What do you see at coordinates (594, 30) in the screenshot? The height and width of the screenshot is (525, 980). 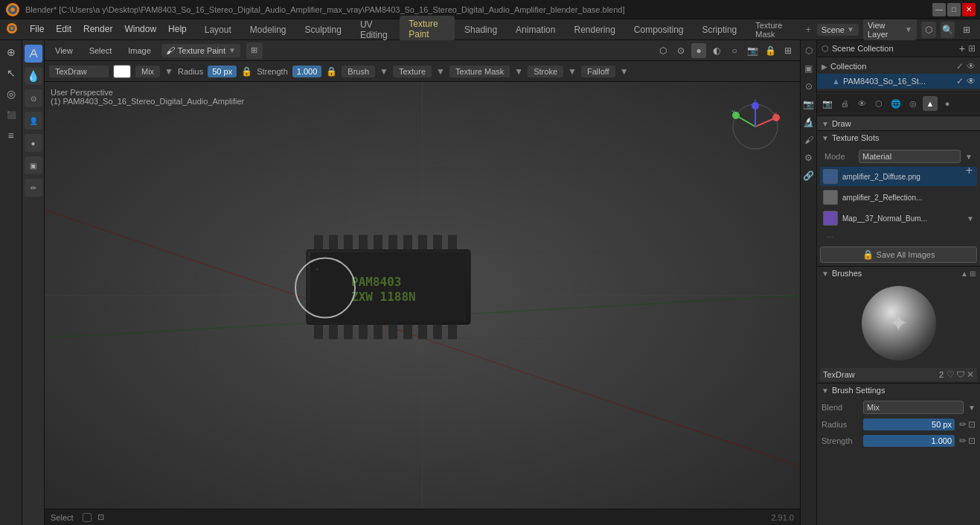 I see `tab-rendering: Rendering` at bounding box center [594, 30].